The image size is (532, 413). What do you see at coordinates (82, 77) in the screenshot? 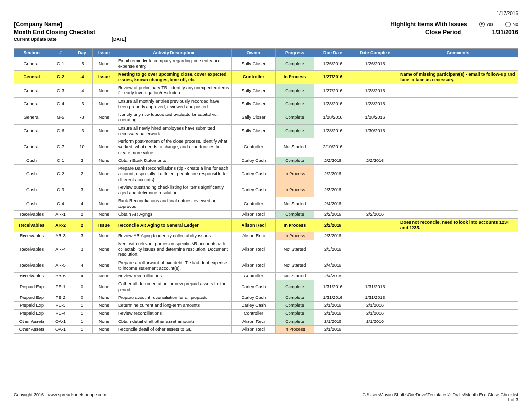
I see `cell-day: -4` at bounding box center [82, 77].